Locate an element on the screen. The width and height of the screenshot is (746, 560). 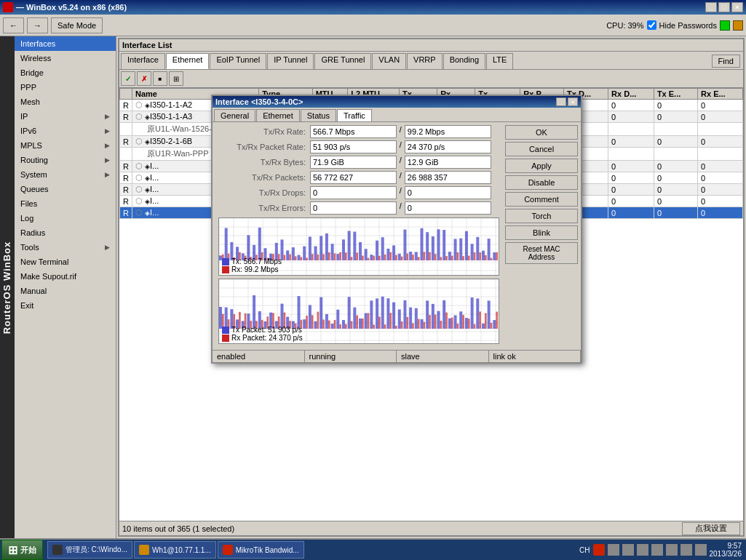
sidebar-item-queues: Queues is located at coordinates (66, 189).